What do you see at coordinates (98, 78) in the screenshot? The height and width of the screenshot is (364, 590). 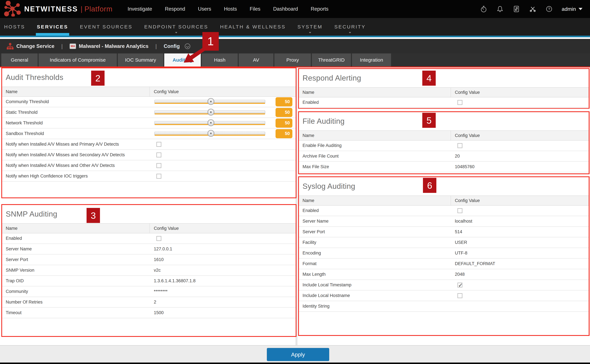 I see `callout-2-badge: 2` at bounding box center [98, 78].